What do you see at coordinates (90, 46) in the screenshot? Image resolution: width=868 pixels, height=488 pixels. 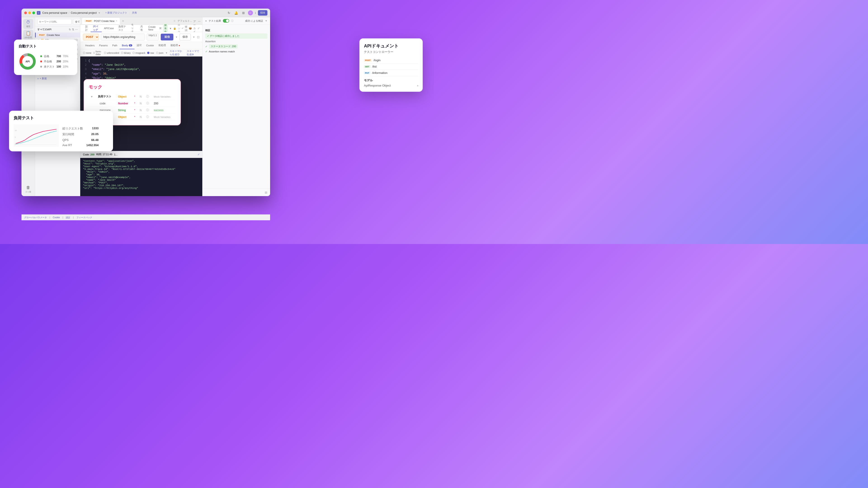 I see `req-tab-headers: Headers` at bounding box center [90, 46].